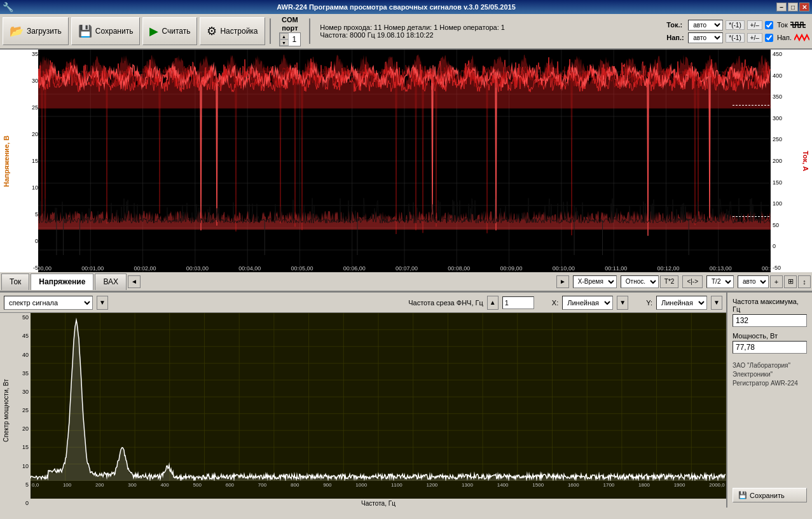  I want to click on y-axis-arrow: ▼, so click(717, 303).